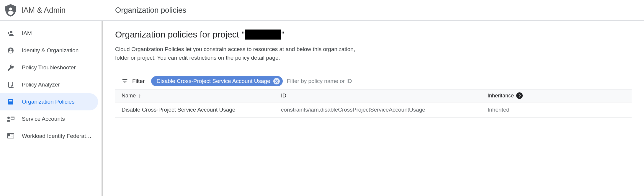 The width and height of the screenshot is (644, 196). What do you see at coordinates (373, 110) in the screenshot?
I see `table-row: Disable Cross-Project Service Account Us…` at bounding box center [373, 110].